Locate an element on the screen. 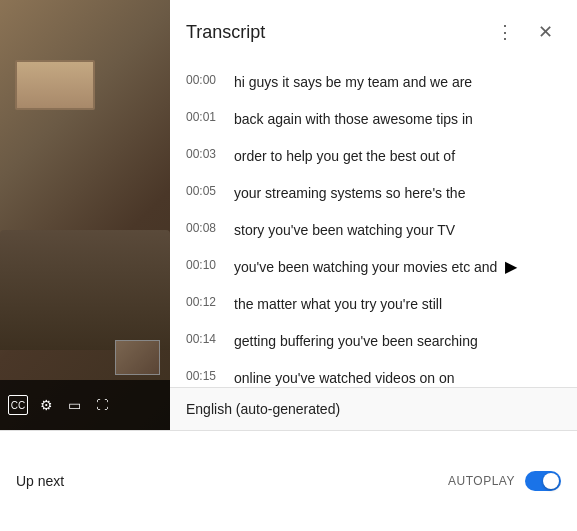 The image size is (577, 531). transcript-time: 00:05 is located at coordinates (202, 190).